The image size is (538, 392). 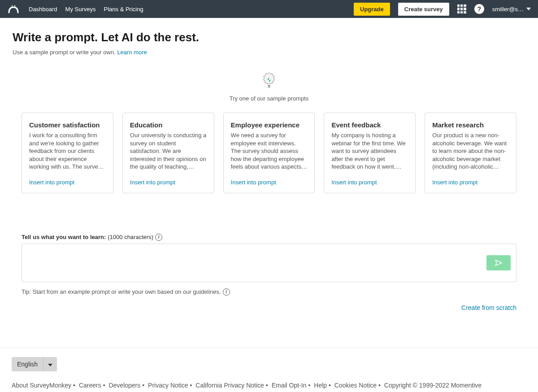 I want to click on user-email: smiller@s…, so click(x=508, y=9).